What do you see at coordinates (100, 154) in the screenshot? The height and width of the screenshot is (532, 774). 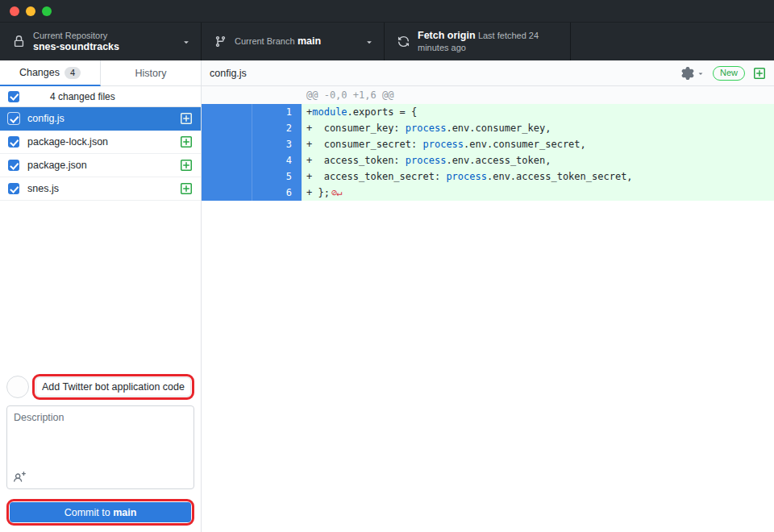 I see `changed-file-list: config.jspackage-lock.jsonpackage.jsonsn…` at bounding box center [100, 154].